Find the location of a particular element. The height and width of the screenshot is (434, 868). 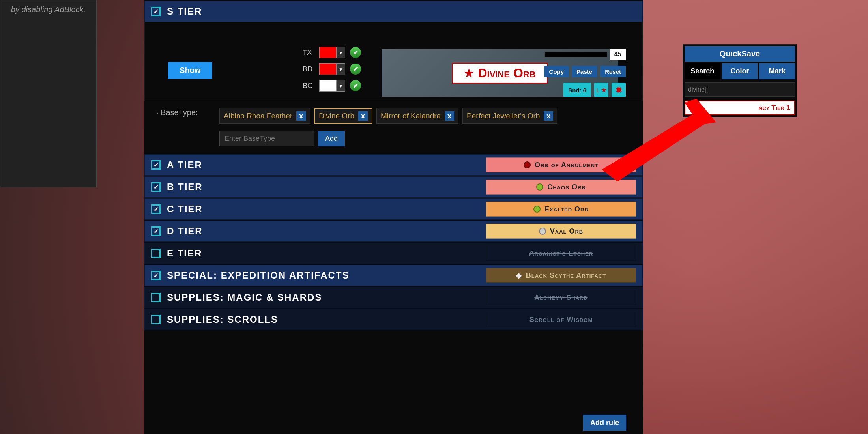

tier-header: A TIER Orb of Annulment is located at coordinates (394, 165).